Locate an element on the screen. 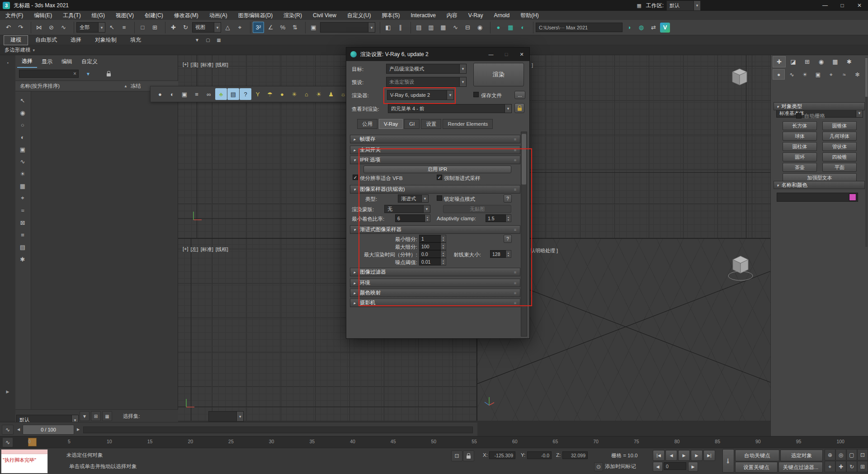  key-filters-button: 关键点过滤器... is located at coordinates (801, 467).